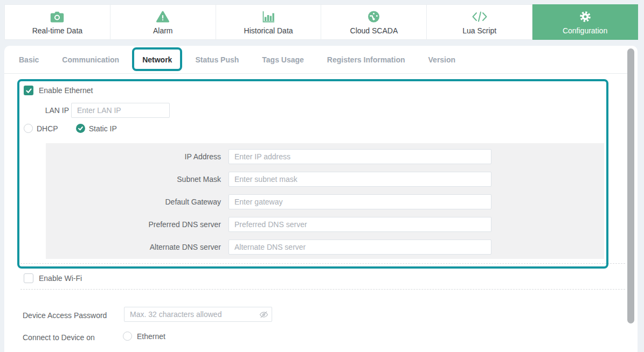 Image resolution: width=644 pixels, height=352 pixels. Describe the element at coordinates (360, 202) in the screenshot. I see `default-gateway-input` at that location.